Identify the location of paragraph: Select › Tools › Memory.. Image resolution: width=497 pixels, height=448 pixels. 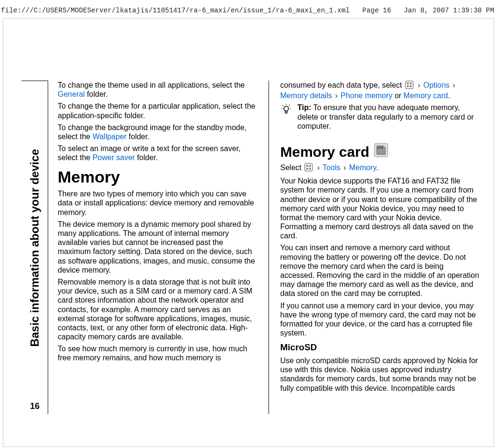
(380, 168).